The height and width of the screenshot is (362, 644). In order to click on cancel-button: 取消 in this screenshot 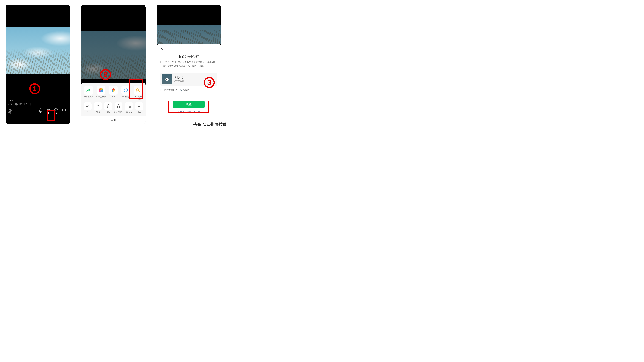, I will do `click(114, 120)`.